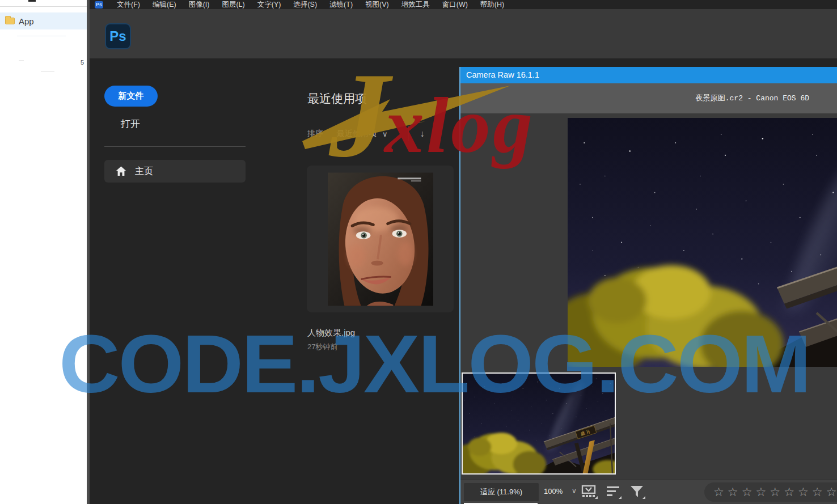 The image size is (837, 504). I want to click on explorer-corner-mark, so click(32, 1).